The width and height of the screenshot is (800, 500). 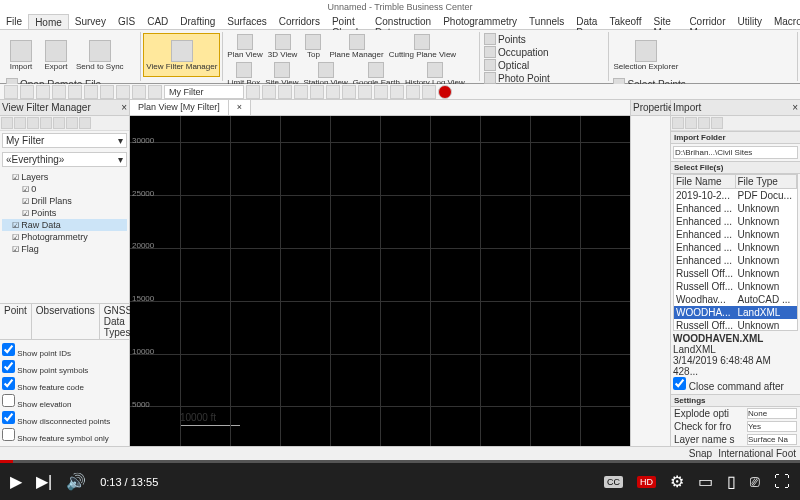 I want to click on import-button: Import, so click(x=21, y=55).